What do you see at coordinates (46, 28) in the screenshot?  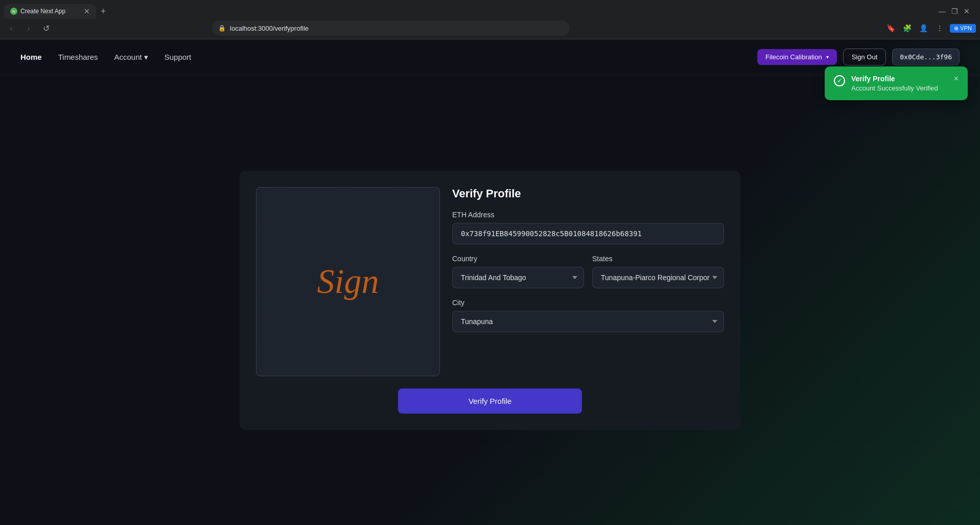 I see `refresh-button: ↺` at bounding box center [46, 28].